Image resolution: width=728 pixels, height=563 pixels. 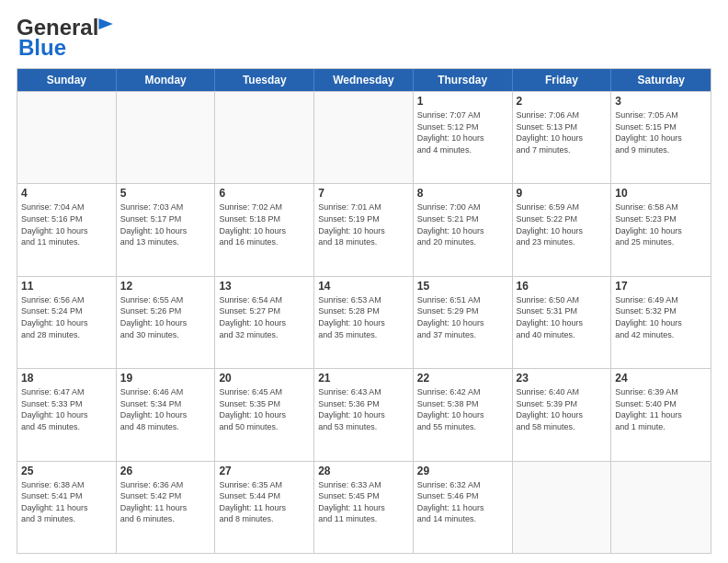 What do you see at coordinates (661, 230) in the screenshot?
I see `calendar-day-10: 10Sunrise: 6:58 AM Sunset: 5:23 PM Dayli…` at bounding box center [661, 230].